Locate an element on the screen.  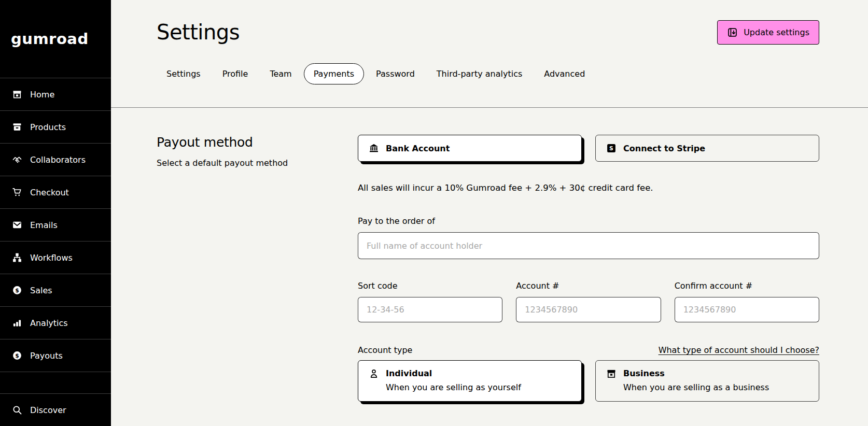
cart-icon is located at coordinates (17, 192).